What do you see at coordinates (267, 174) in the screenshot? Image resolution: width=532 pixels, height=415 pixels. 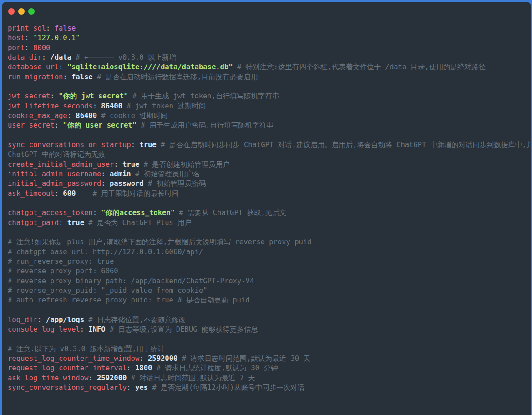 I see `code-line: initial_admin_username: admin # 初始管理员用户名` at bounding box center [267, 174].